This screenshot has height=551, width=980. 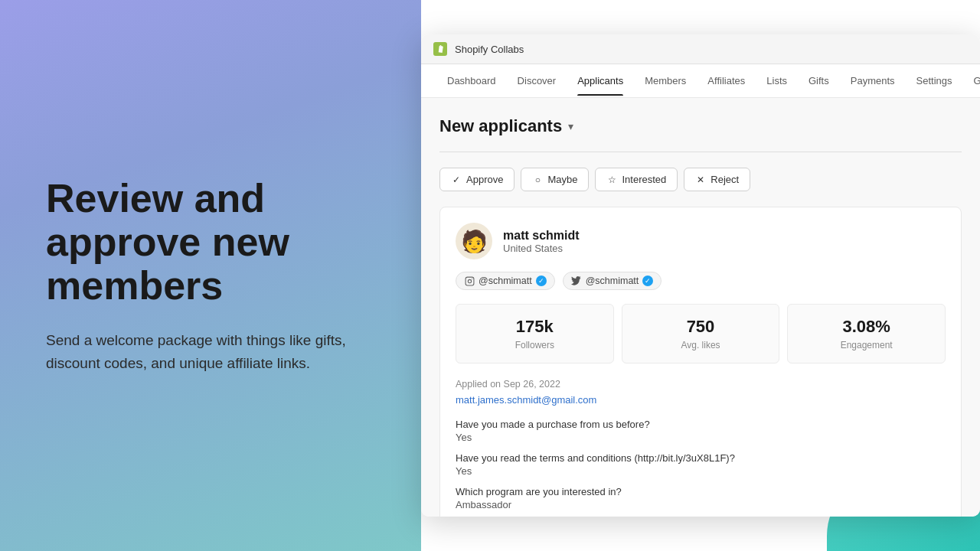 What do you see at coordinates (726, 81) in the screenshot?
I see `nav-affiliates: Affiliates` at bounding box center [726, 81].